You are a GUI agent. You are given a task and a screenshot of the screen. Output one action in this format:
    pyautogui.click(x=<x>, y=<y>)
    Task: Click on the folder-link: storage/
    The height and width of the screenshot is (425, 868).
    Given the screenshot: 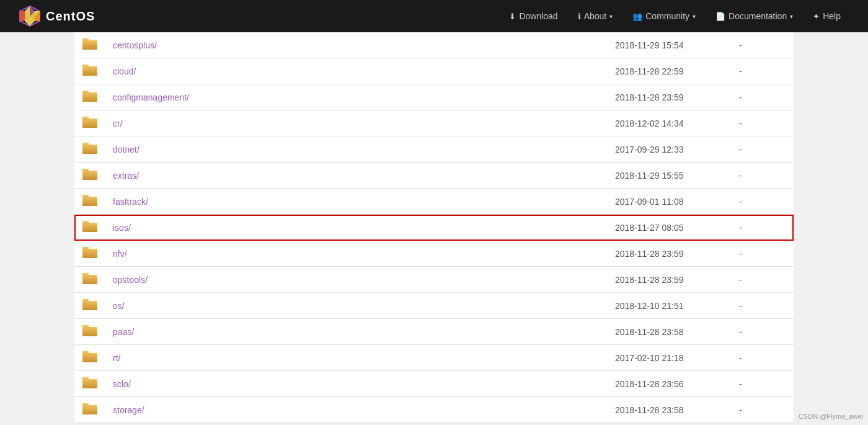 What is the action you would take?
    pyautogui.click(x=129, y=410)
    